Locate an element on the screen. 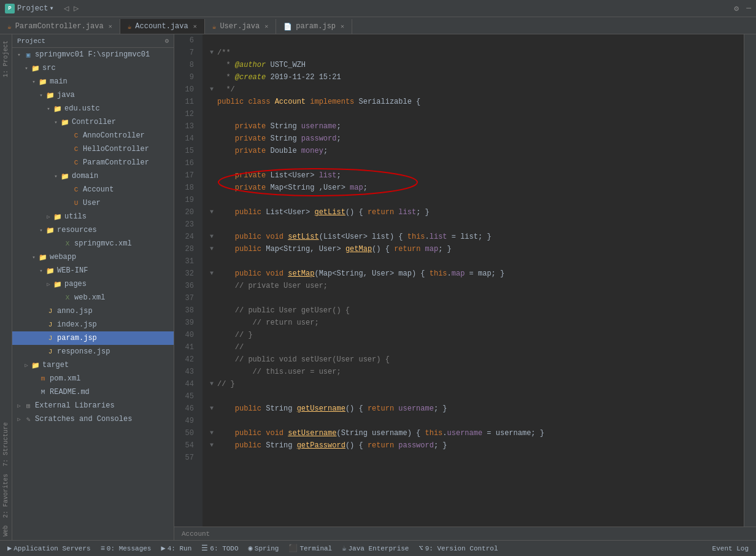 Image resolution: width=756 pixels, height=556 pixels. tree-item-hellocontroller: C HelloController is located at coordinates (93, 149).